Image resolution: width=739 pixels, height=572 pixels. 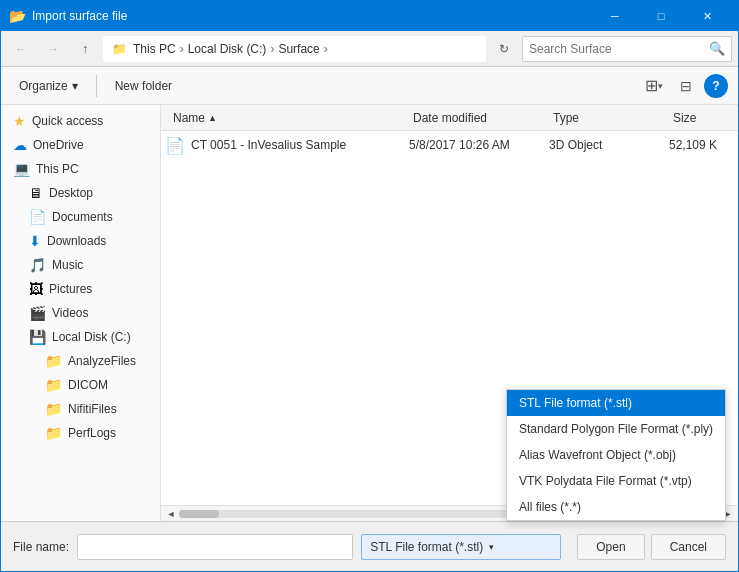 I want to click on sidebar-label-perflogs: PerfLogs, so click(x=92, y=433).